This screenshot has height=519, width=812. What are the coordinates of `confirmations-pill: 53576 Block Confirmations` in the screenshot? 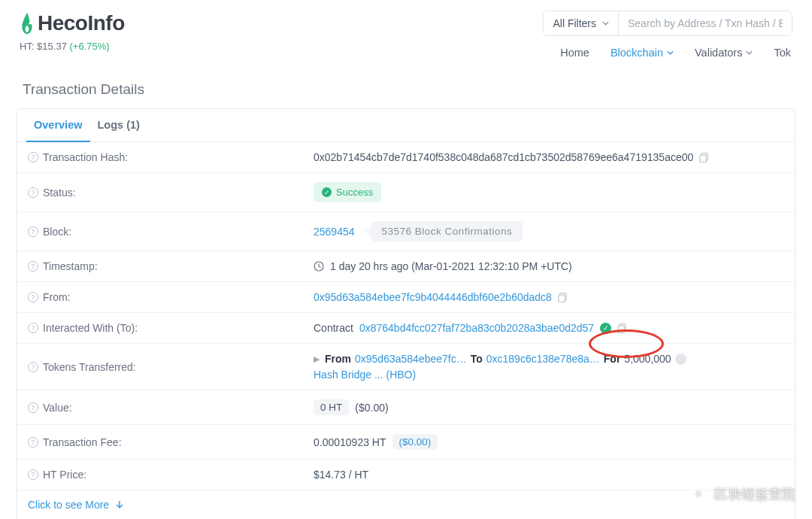 It's located at (447, 232).